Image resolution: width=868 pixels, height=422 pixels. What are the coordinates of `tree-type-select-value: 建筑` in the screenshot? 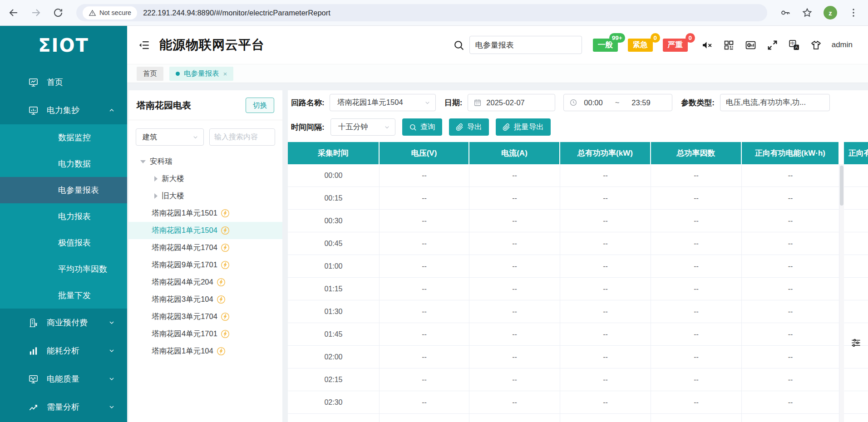 It's located at (150, 137).